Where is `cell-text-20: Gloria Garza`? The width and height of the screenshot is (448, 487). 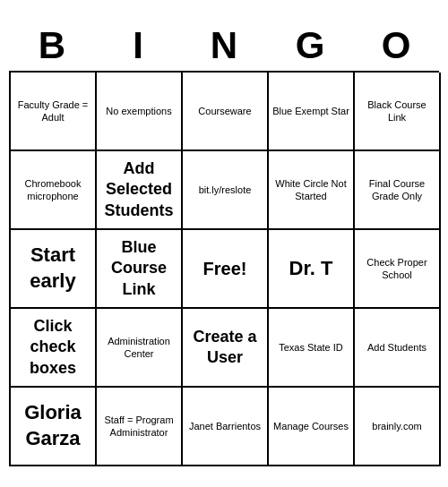
cell-text-20: Gloria Garza is located at coordinates (53, 426).